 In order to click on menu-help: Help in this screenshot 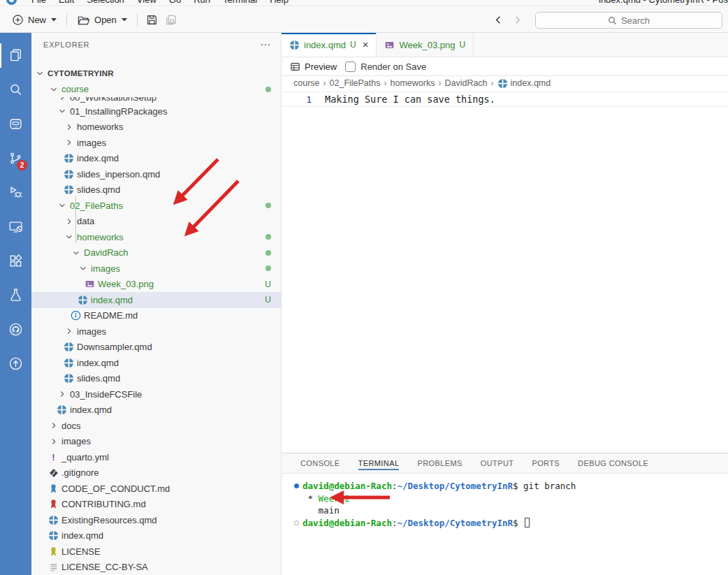, I will do `click(279, 3)`.